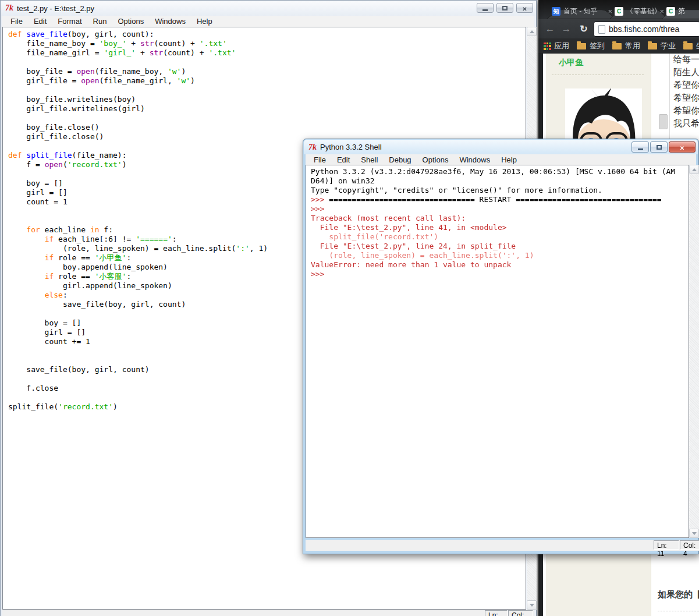  Describe the element at coordinates (566, 29) in the screenshot. I see `forward-button: →` at that location.